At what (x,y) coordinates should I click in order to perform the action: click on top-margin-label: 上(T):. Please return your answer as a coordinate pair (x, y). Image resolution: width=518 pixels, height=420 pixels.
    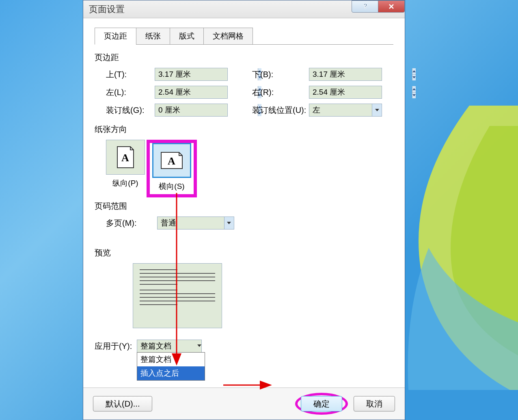
    Looking at the image, I should click on (130, 75).